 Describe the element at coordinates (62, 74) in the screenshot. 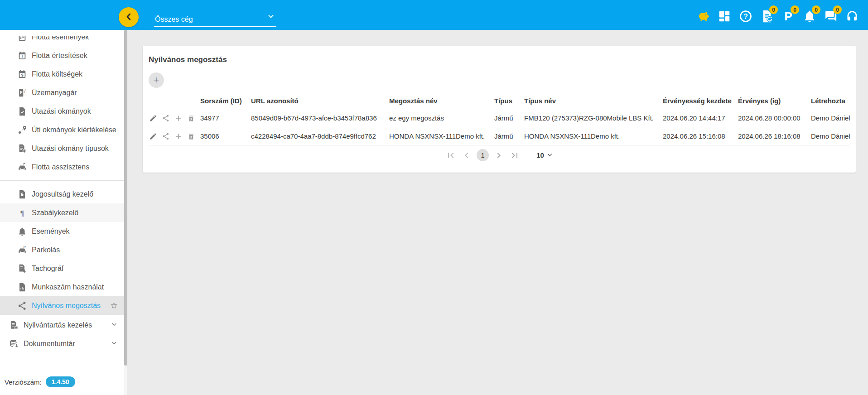

I see `sidebar-item-flotta-koltsegek: $ Flotta költségek` at that location.